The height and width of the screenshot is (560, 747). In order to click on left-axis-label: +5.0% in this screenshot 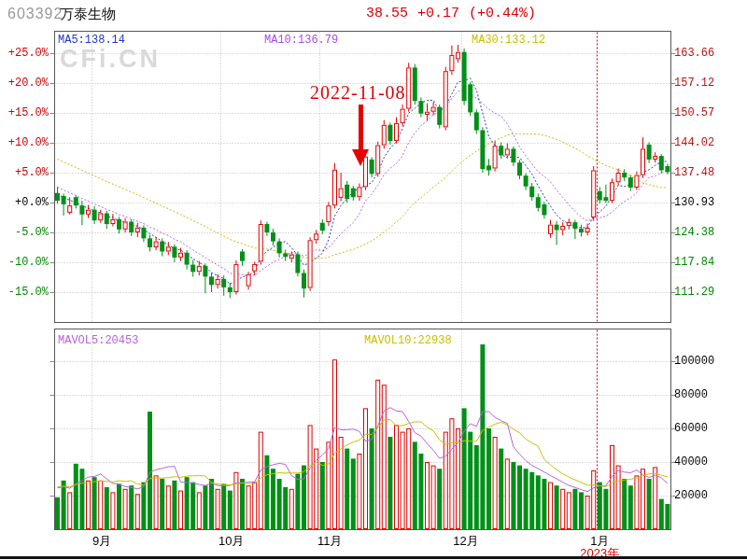, I will do `click(25, 173)`.